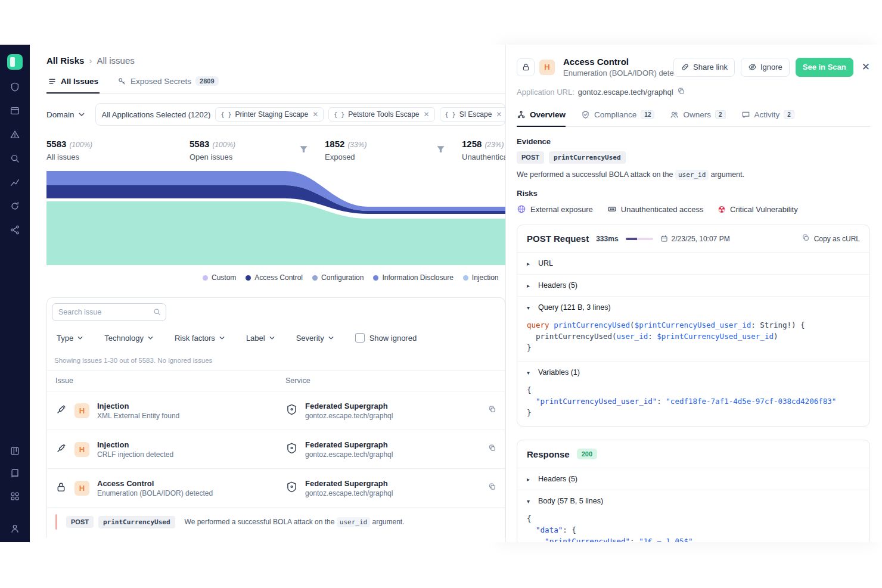  What do you see at coordinates (694, 454) in the screenshot?
I see `response-card-header: Response 200` at bounding box center [694, 454].